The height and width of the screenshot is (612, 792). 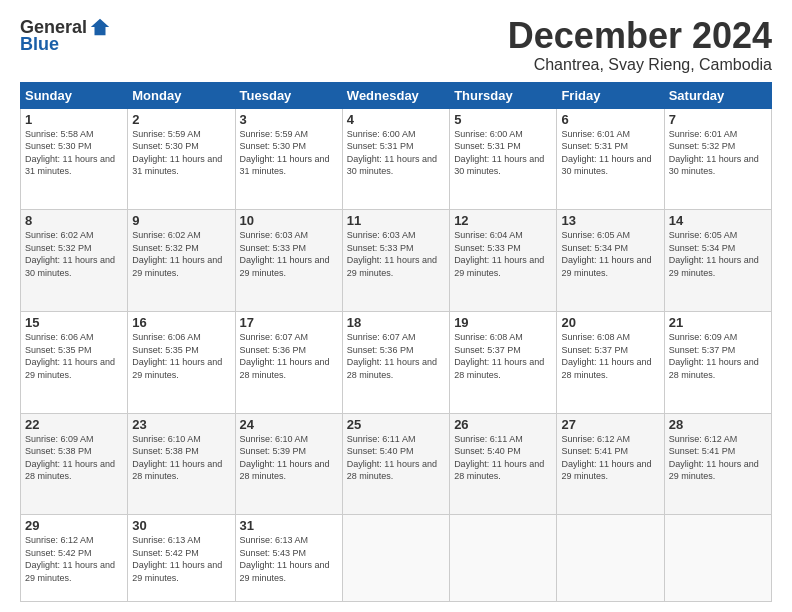 I want to click on col-friday: Friday, so click(x=610, y=95).